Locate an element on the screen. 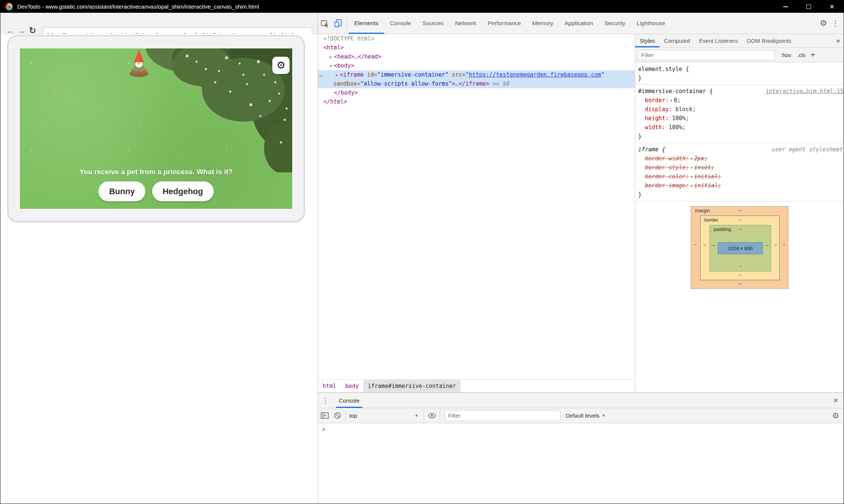  css-property-value: 2px; is located at coordinates (701, 158).